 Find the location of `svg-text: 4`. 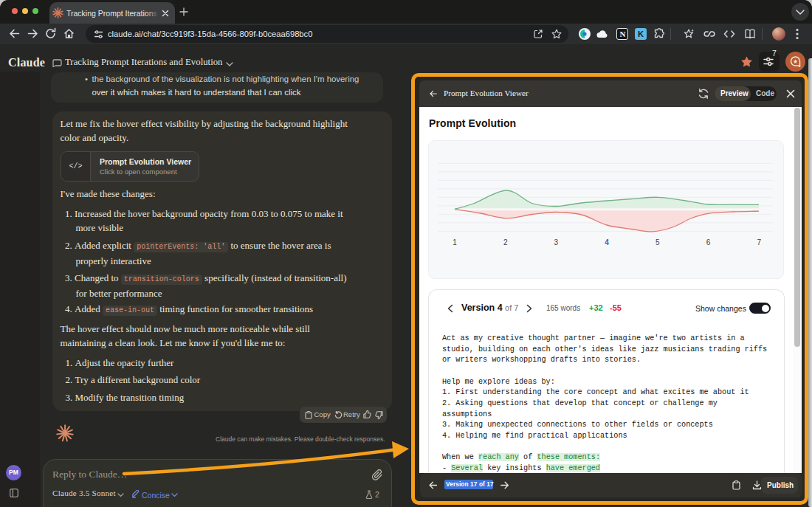

svg-text: 4 is located at coordinates (607, 242).